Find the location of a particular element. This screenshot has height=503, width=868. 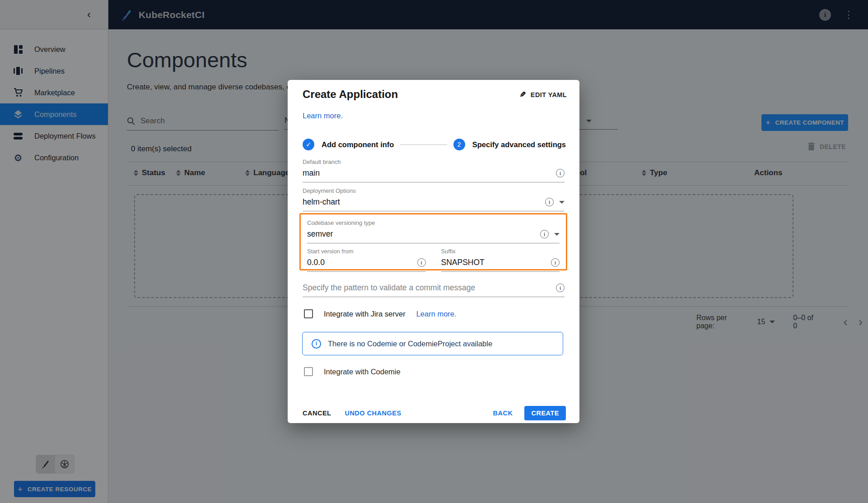

jira-checkbox is located at coordinates (308, 314).